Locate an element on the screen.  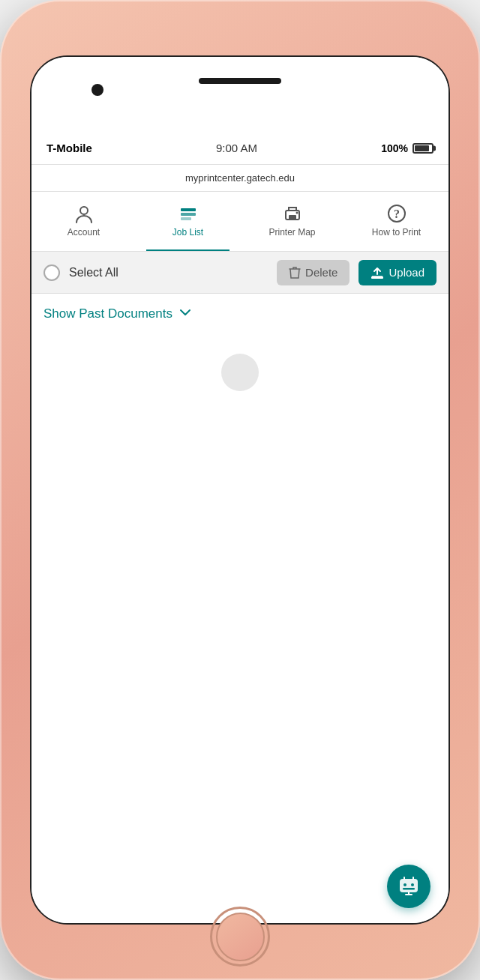
printer-map-icon is located at coordinates (292, 214).